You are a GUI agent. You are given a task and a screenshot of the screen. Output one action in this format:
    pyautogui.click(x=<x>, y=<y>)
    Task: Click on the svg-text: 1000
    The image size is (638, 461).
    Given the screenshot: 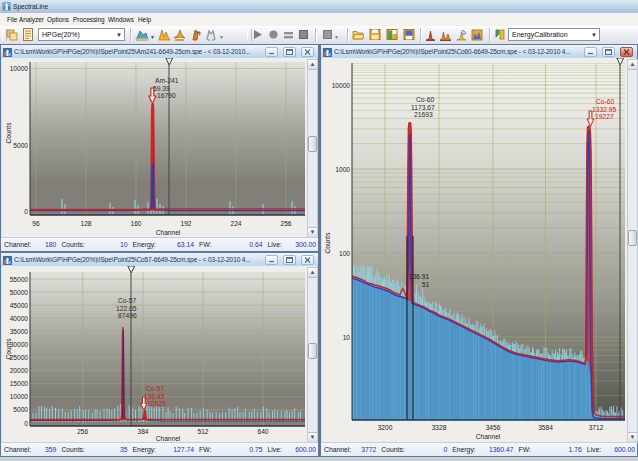 What is the action you would take?
    pyautogui.click(x=342, y=170)
    